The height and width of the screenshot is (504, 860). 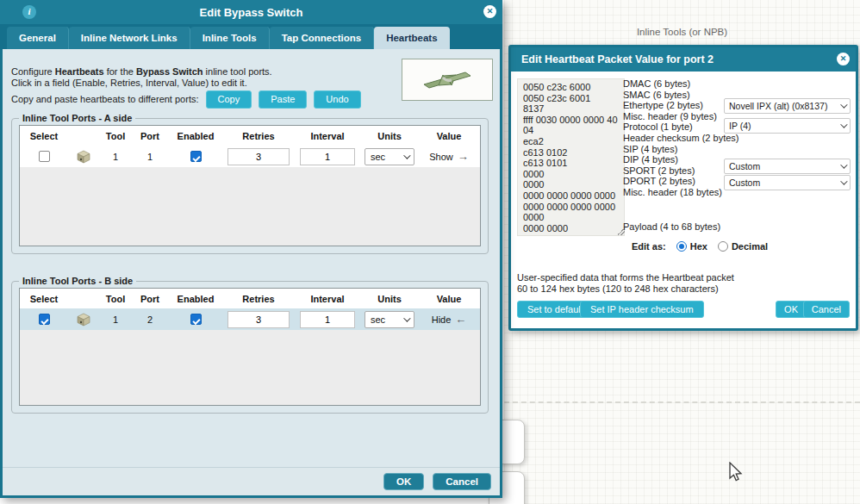 I want to click on mouse-cursor-icon, so click(x=736, y=474).